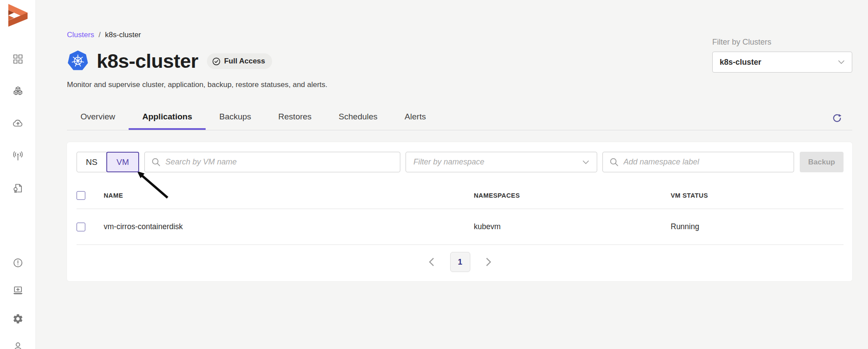  Describe the element at coordinates (216, 61) in the screenshot. I see `check-circle-icon` at that location.